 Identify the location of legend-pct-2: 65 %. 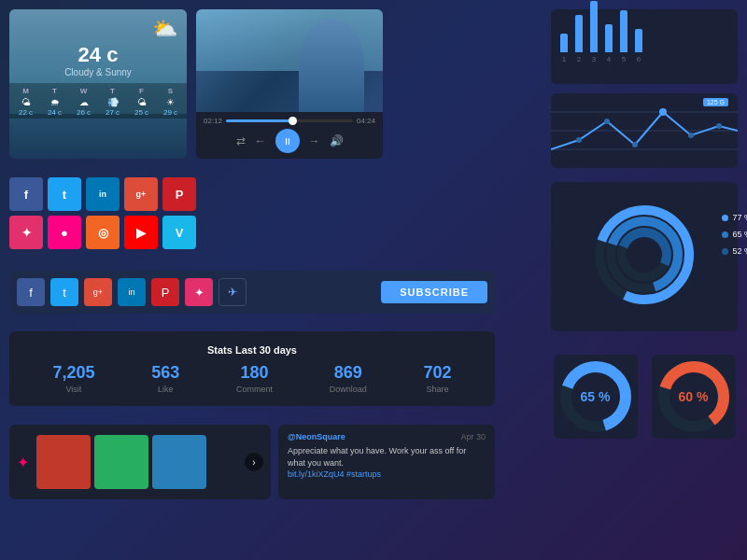
(740, 234).